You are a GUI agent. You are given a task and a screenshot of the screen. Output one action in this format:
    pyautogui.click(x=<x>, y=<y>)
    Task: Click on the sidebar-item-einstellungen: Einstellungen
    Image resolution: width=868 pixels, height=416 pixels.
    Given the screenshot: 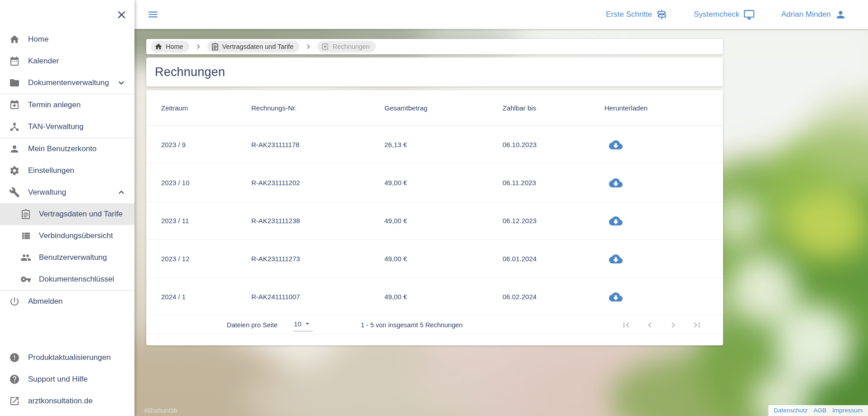 What is the action you would take?
    pyautogui.click(x=67, y=171)
    